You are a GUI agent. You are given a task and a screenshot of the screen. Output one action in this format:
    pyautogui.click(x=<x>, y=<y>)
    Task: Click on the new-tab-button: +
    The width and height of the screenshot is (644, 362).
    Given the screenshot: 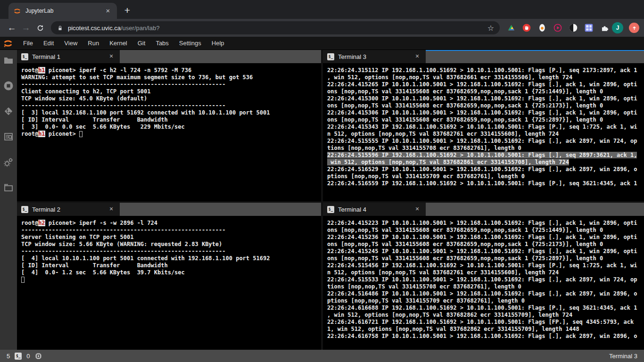 What is the action you would take?
    pyautogui.click(x=127, y=10)
    